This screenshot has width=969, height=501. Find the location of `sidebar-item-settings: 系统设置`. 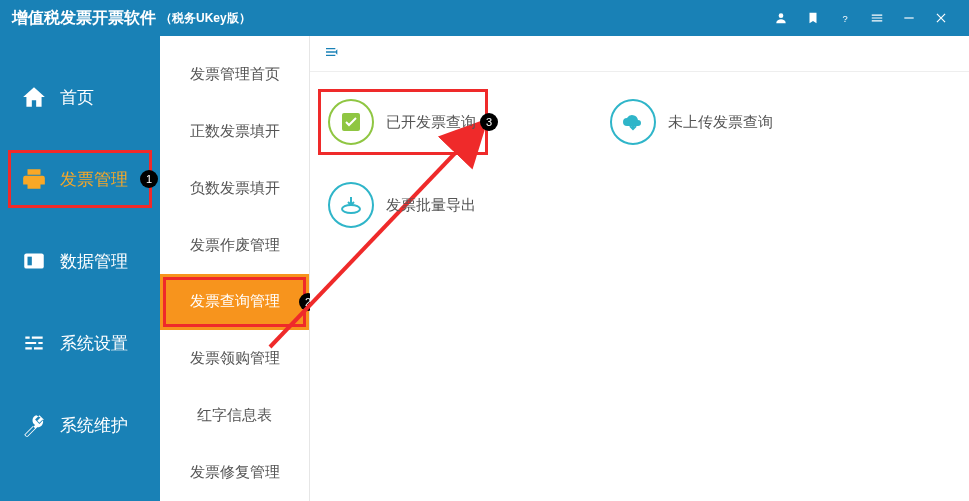

sidebar-item-settings: 系统设置 is located at coordinates (80, 343).